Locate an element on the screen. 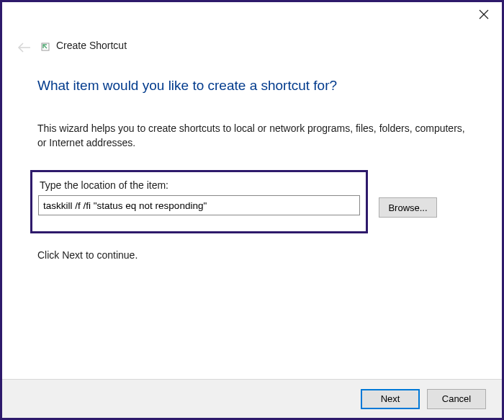  wizard-description: This wizard helps you to create shortcut… is located at coordinates (252, 135).